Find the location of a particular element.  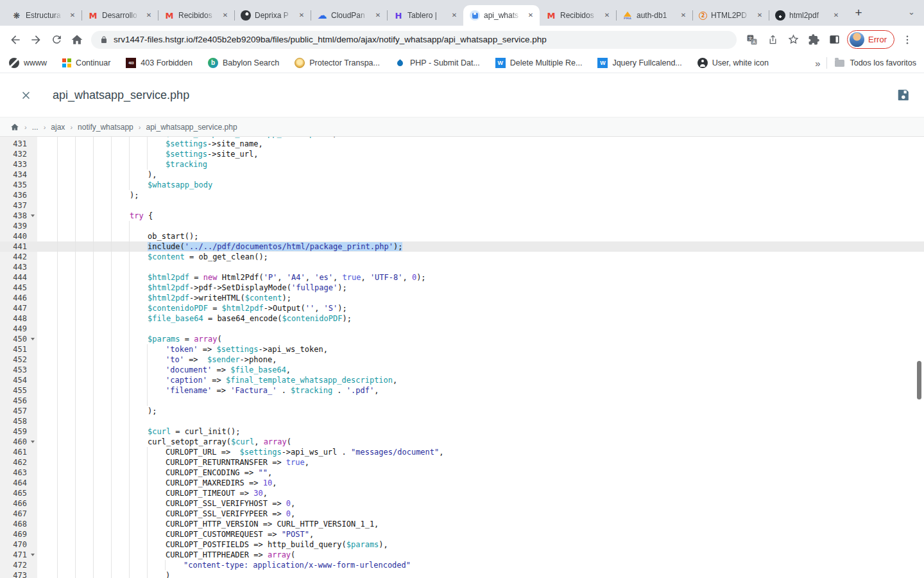

address-bar: srv1447-files.hstgr.io/f2e405b2eb9209ba/… is located at coordinates (414, 40).